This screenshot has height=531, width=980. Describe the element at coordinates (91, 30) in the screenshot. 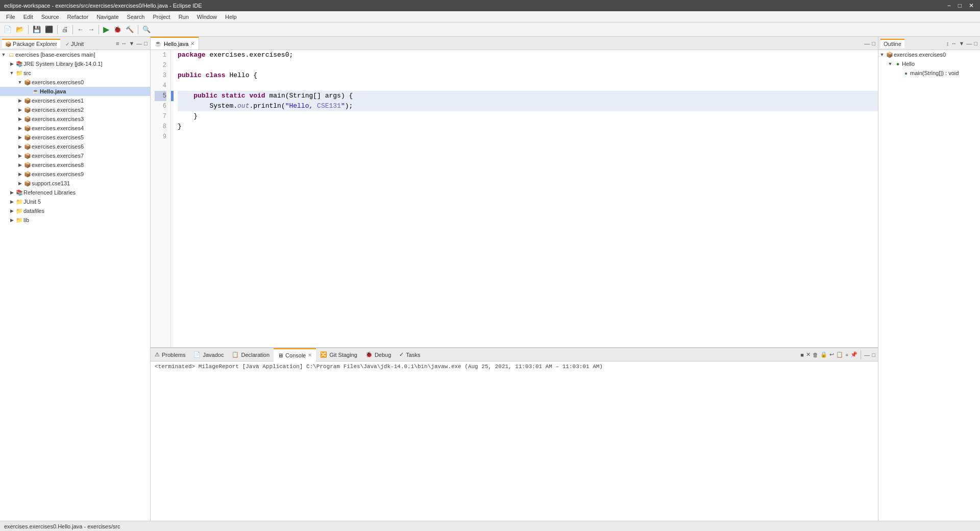

I see `next-edit-button: →` at that location.